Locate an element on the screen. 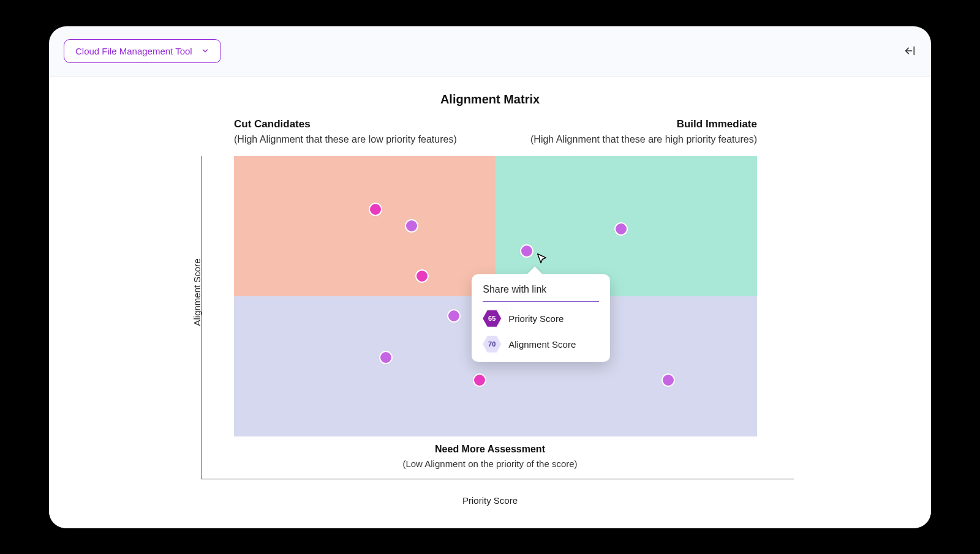 The width and height of the screenshot is (980, 554). x-axis-label: Priority Score is located at coordinates (490, 501).